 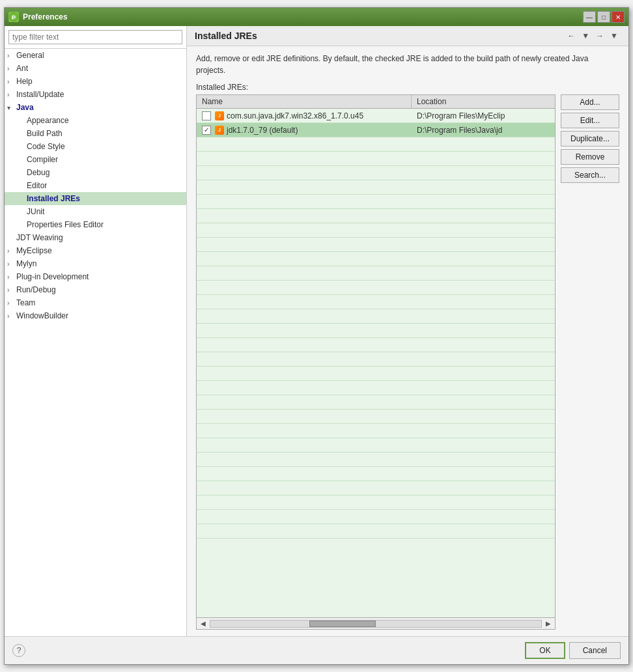 What do you see at coordinates (95, 251) in the screenshot?
I see `sidebar-item-myeclipse: MyEclipse` at bounding box center [95, 251].